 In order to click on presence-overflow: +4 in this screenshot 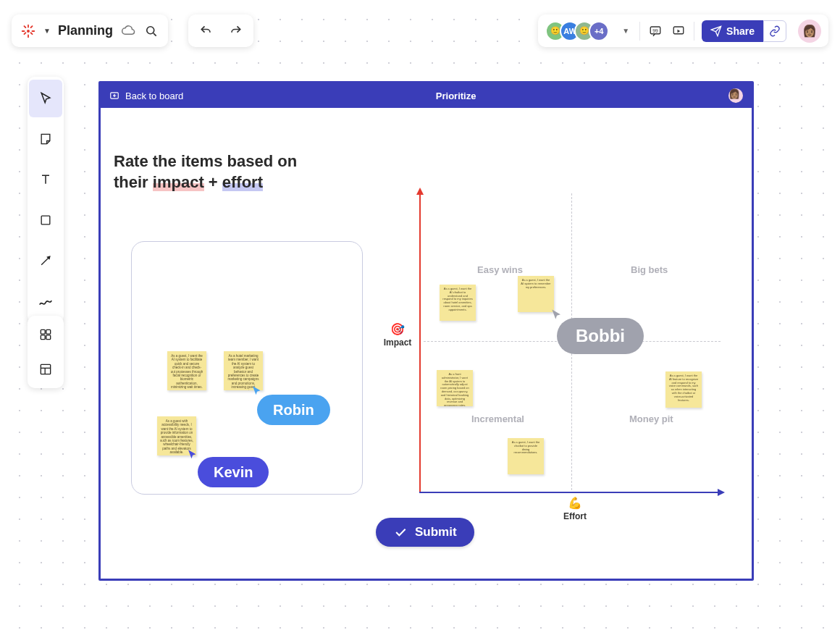, I will do `click(599, 31)`.